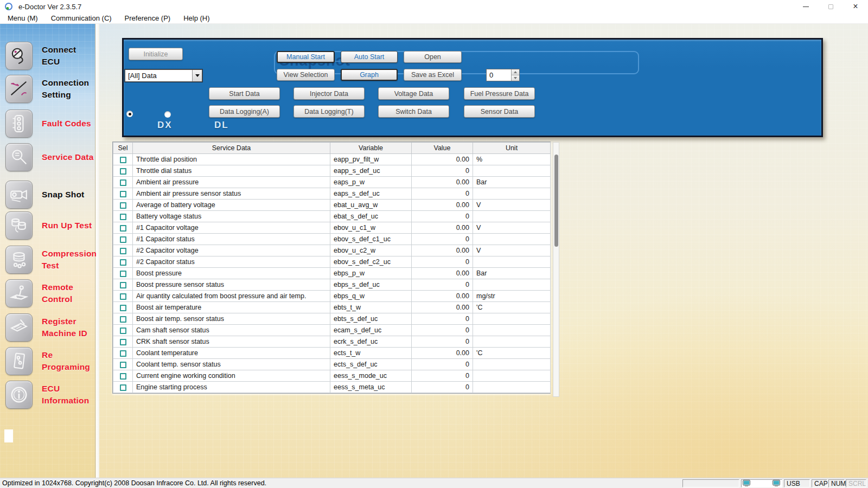 The height and width of the screenshot is (488, 868). I want to click on table-row: #2 Capacitor status ebov_s_def_c2_uc 0, so click(332, 262).